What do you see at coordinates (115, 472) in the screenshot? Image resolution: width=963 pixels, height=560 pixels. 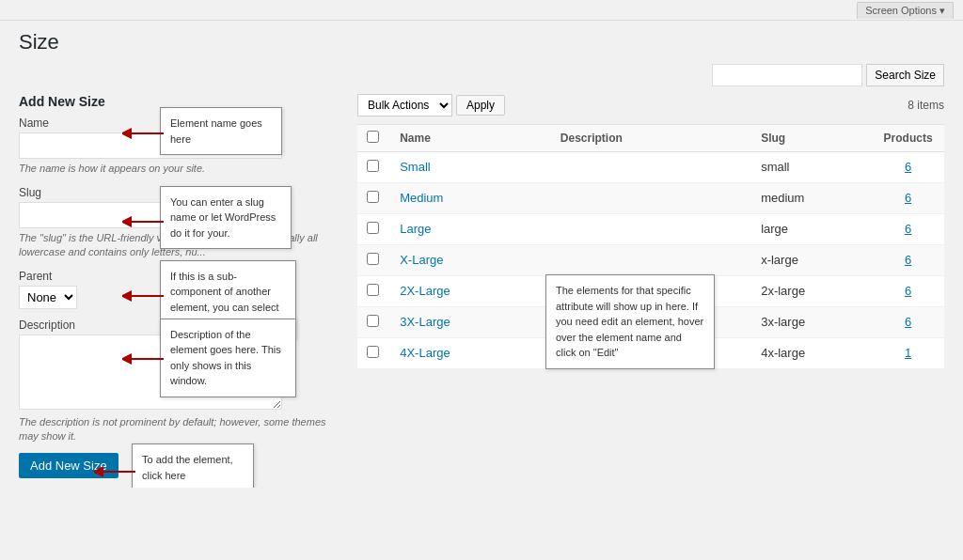 I see `add-arrow` at bounding box center [115, 472].